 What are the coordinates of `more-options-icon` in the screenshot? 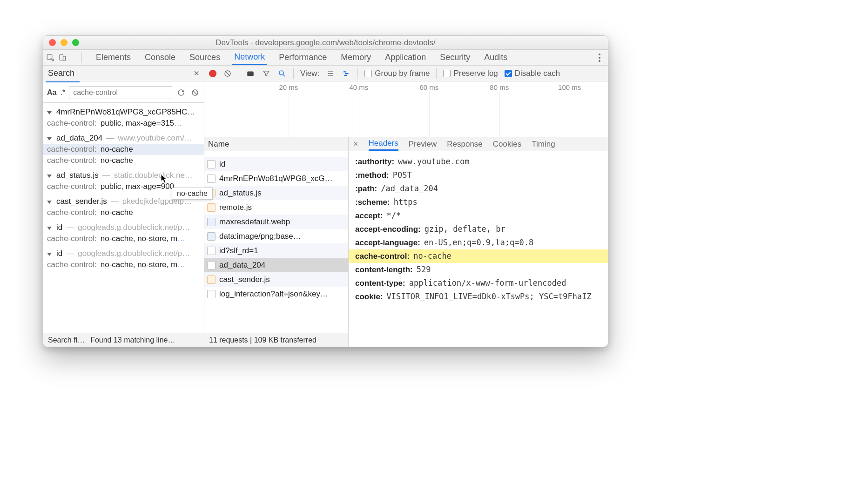 It's located at (600, 58).